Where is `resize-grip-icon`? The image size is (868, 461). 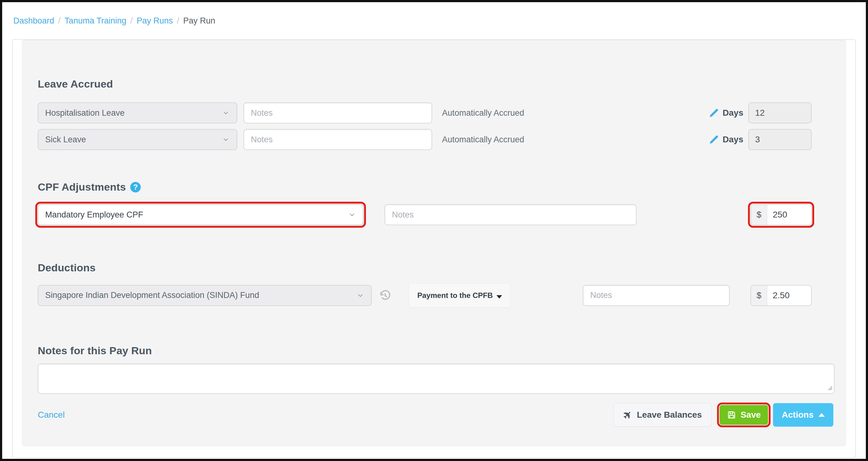
resize-grip-icon is located at coordinates (830, 389).